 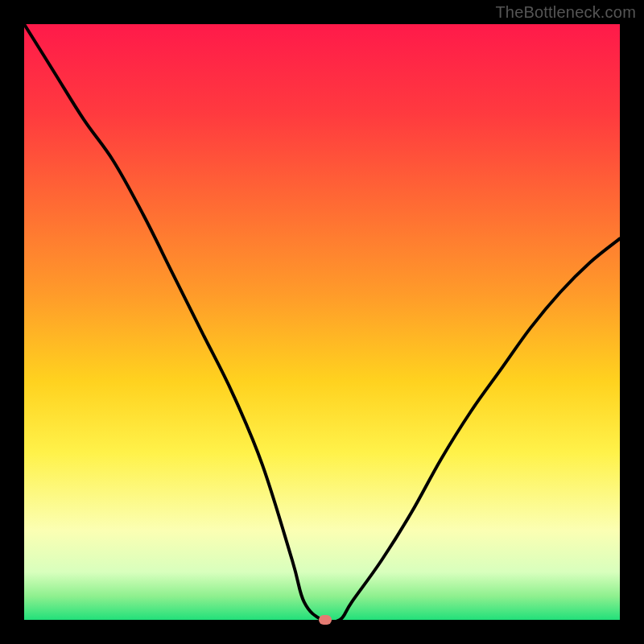 What do you see at coordinates (565, 13) in the screenshot?
I see `attribution-label: TheBottleneck.com` at bounding box center [565, 13].